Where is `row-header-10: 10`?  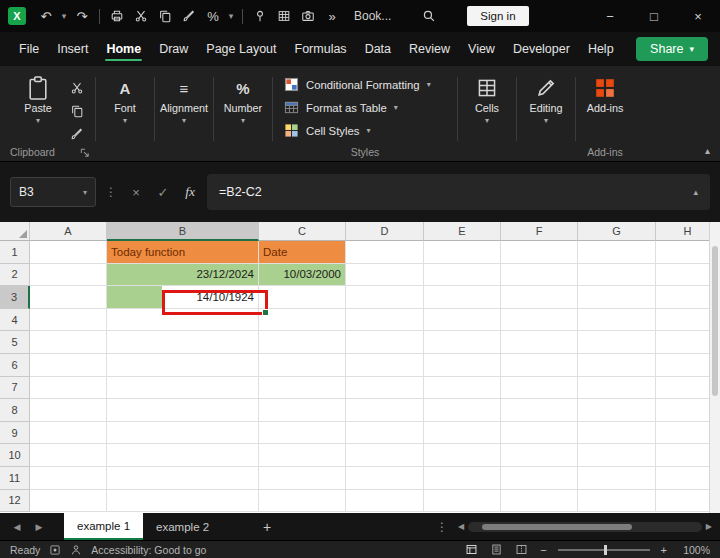 row-header-10: 10 is located at coordinates (15, 456).